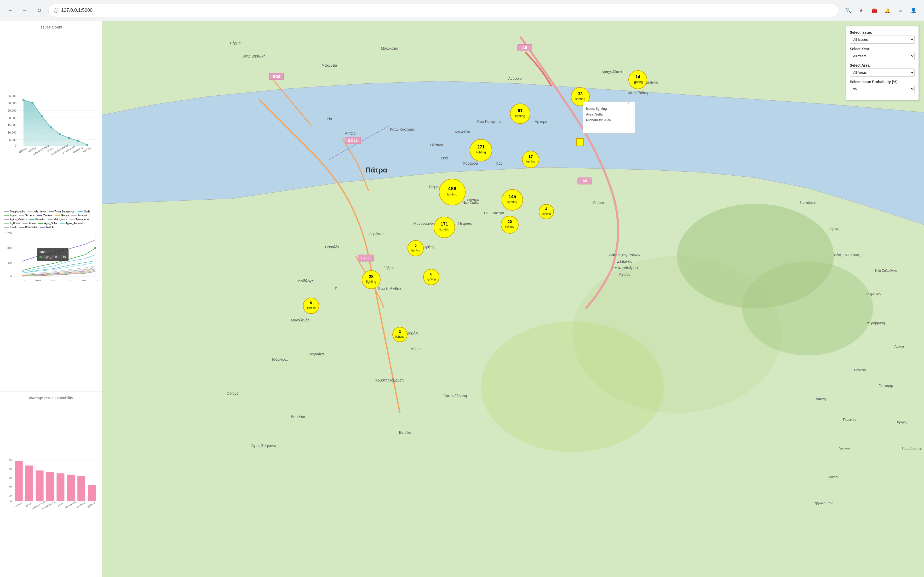 This screenshot has height=577, width=924. What do you see at coordinates (585, 181) in the screenshot?
I see `svg-text: A5` at bounding box center [585, 181].